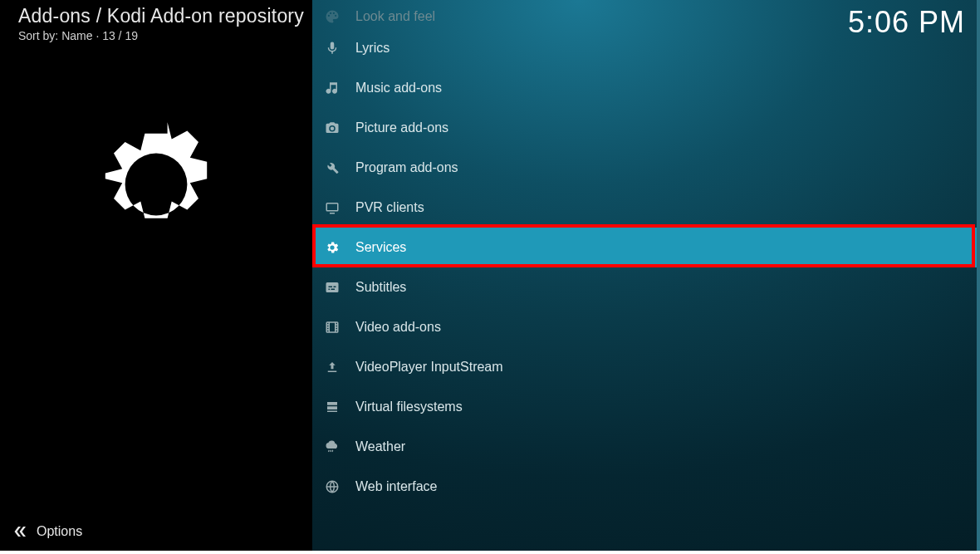  Describe the element at coordinates (332, 327) in the screenshot. I see `film-icon` at that location.